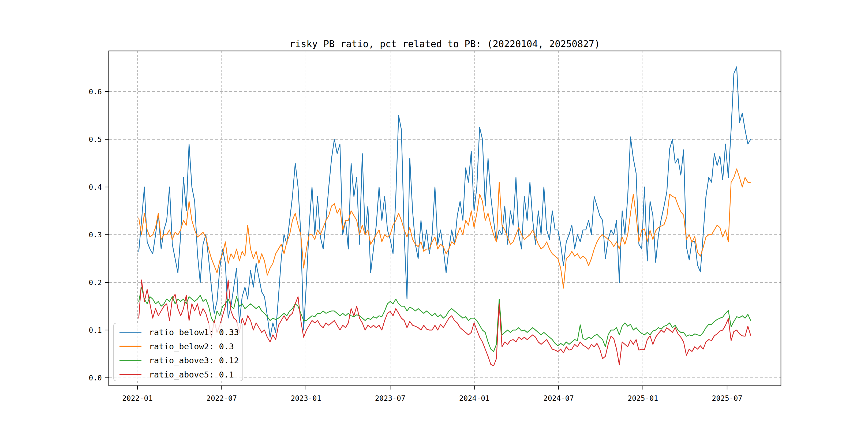  What do you see at coordinates (95, 187) in the screenshot?
I see `y-axis-tick-label: 0.4` at bounding box center [95, 187].